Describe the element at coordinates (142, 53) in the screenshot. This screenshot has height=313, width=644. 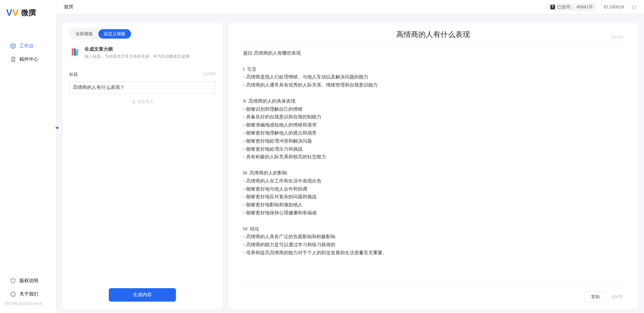
I see `template-card: 生成文章大纲 输入标题，为你提供文章主体的灵感，并为其创建推文提纲` at that location.